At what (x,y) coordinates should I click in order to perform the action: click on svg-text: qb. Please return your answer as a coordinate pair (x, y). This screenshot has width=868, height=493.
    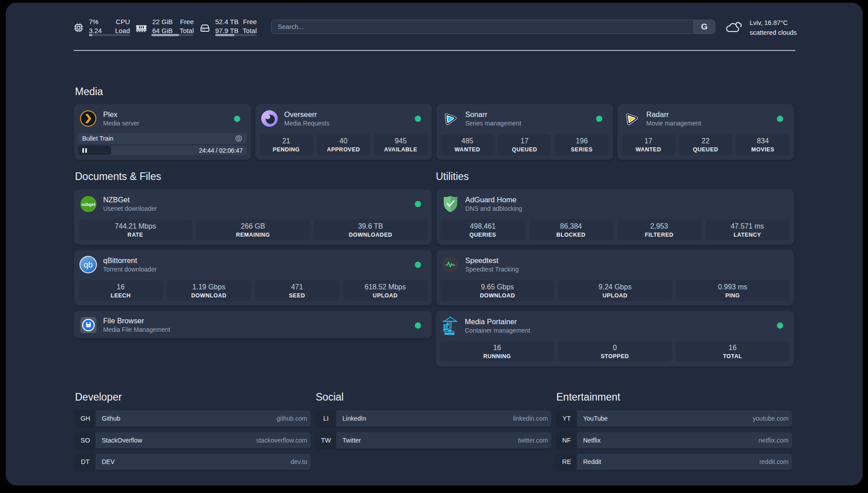
    Looking at the image, I should click on (88, 265).